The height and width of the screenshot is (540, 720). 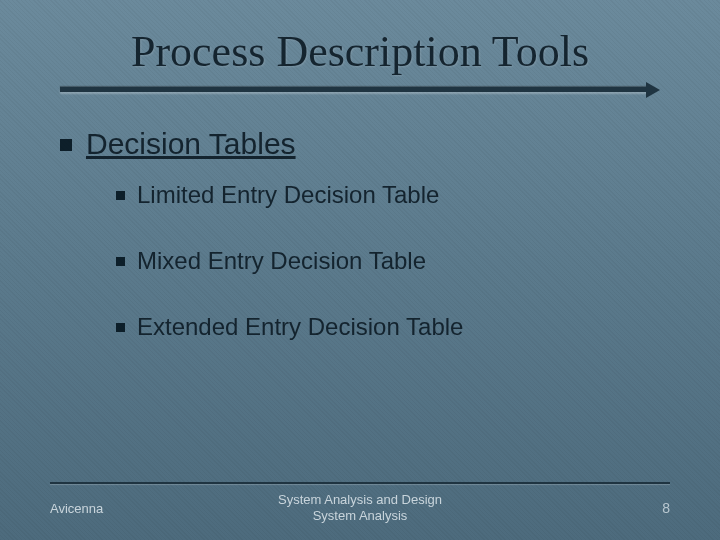 I want to click on sub-item-label: Mixed Entry Decision Table, so click(x=282, y=261).